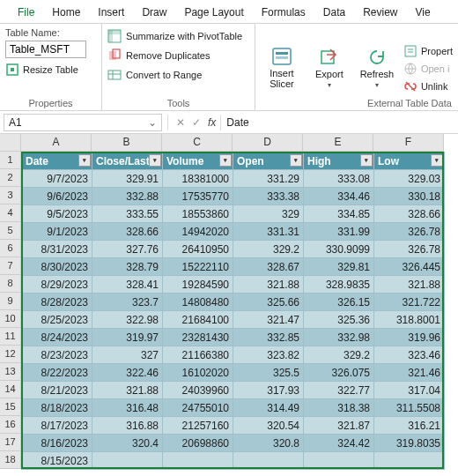 The height and width of the screenshot is (476, 458). I want to click on row-head: 9, so click(11, 301).